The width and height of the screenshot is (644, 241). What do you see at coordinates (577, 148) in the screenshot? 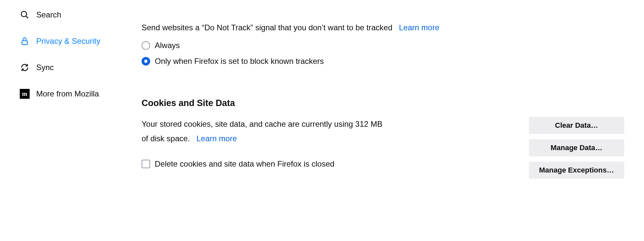
I see `cookies-buttons-column: Clear Data… Manage Data… Manage Exceptio…` at bounding box center [577, 148].